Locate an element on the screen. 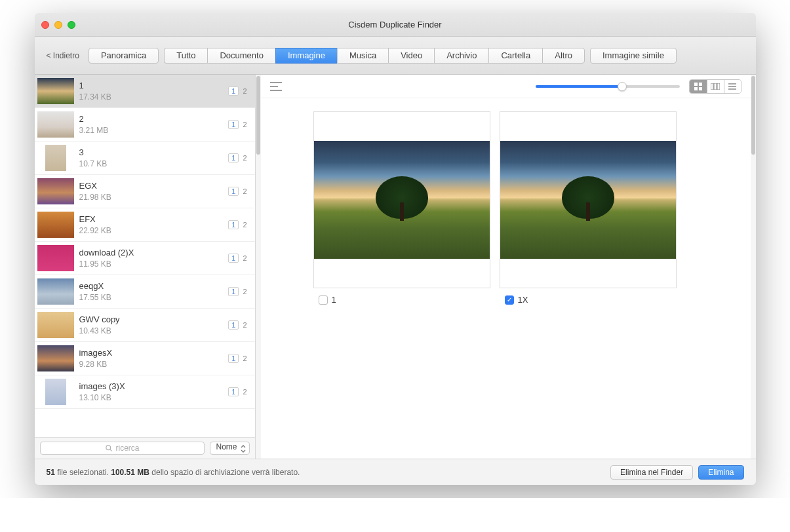  item-name: GWV copy is located at coordinates (154, 320).